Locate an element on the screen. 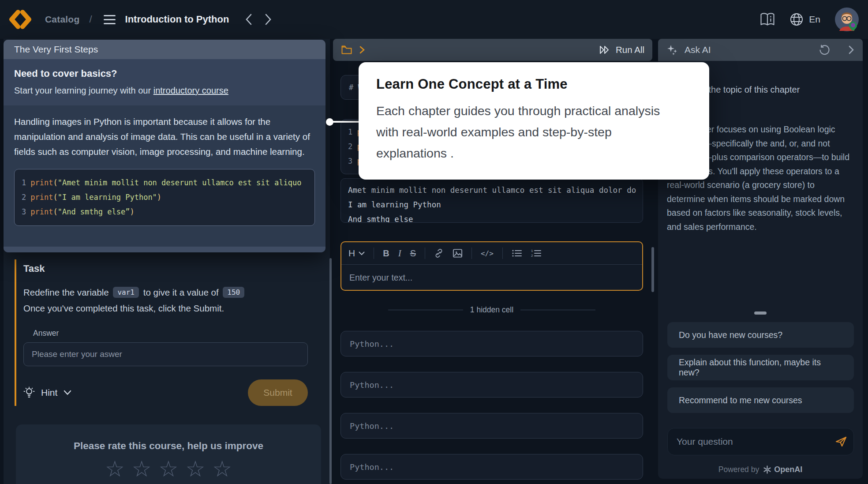 This screenshot has width=868, height=484. onboarding-tooltip: Learn One Concept at a Time Each chapter… is located at coordinates (534, 121).